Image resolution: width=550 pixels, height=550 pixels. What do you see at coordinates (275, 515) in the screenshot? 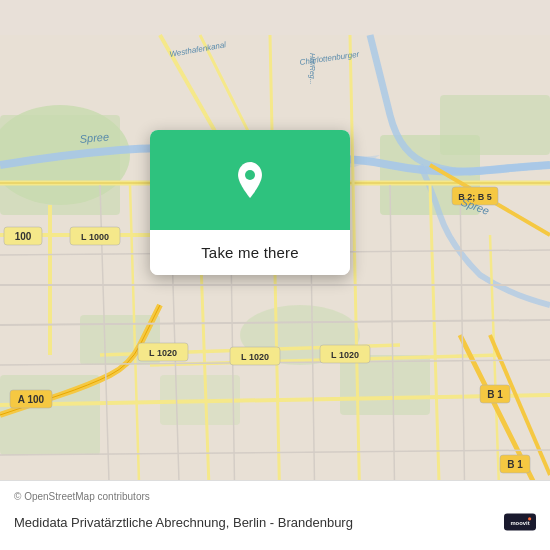
I see `bottom-bar: © OpenStreetMap contributors Medidata Pr…` at bounding box center [275, 515].